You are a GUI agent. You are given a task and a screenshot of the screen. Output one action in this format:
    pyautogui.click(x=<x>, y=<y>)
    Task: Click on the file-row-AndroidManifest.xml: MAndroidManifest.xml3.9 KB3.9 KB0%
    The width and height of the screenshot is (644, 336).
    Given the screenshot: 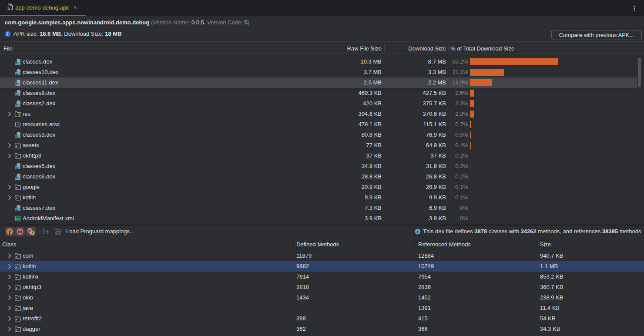 What is the action you would take?
    pyautogui.click(x=319, y=218)
    